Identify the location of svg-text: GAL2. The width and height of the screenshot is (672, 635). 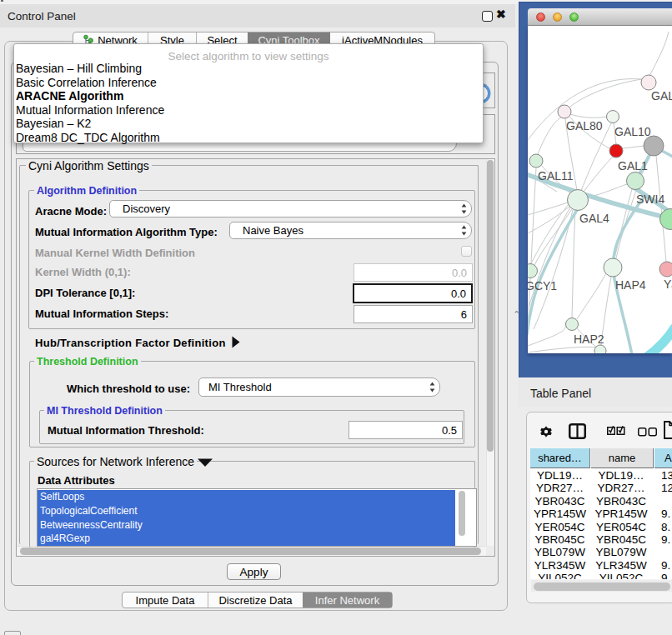
(662, 96).